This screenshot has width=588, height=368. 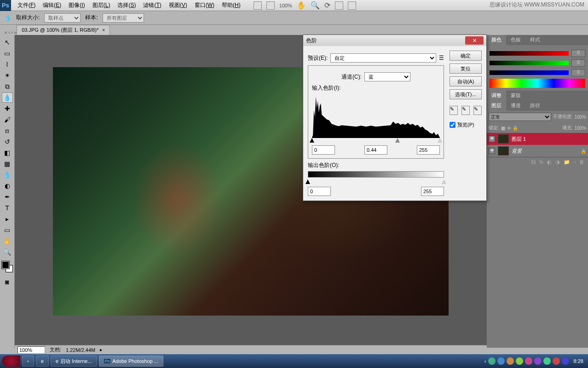 I want to click on menu-s: 选择(S), so click(x=127, y=6).